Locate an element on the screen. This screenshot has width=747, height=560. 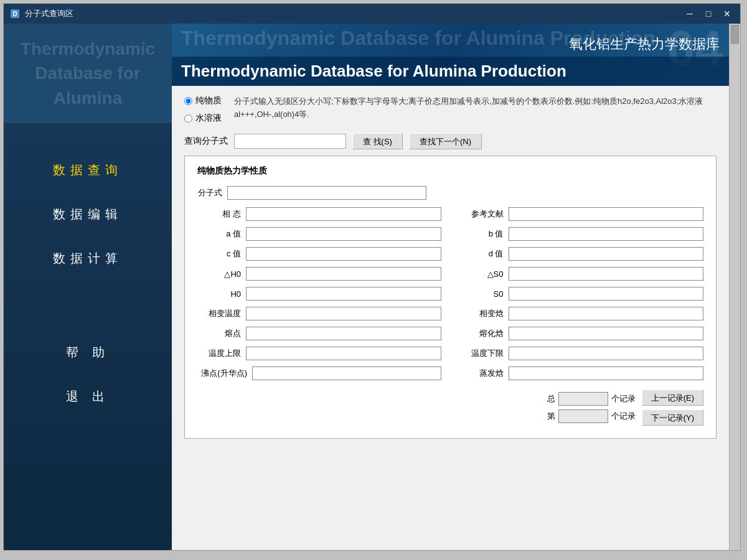
window-controls: ─ □ ✕ is located at coordinates (708, 14).